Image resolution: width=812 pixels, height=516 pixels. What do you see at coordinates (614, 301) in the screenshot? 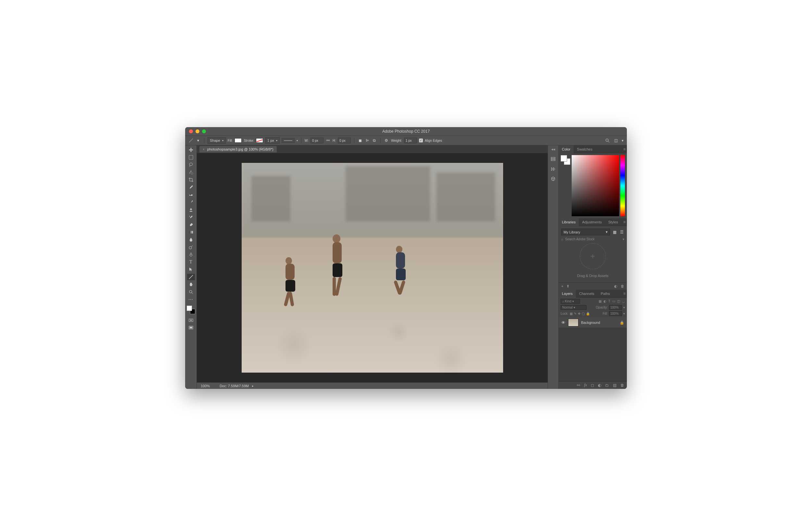
I see `filter-shape-icon: ▭` at bounding box center [614, 301].